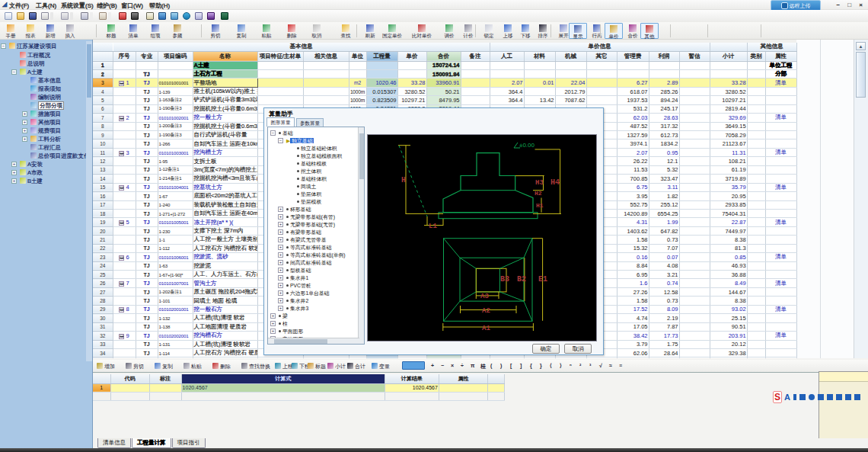 Image resolution: width=868 pixels, height=452 pixels. Describe the element at coordinates (486, 329) in the screenshot. I see `svg-text: A1` at that location.